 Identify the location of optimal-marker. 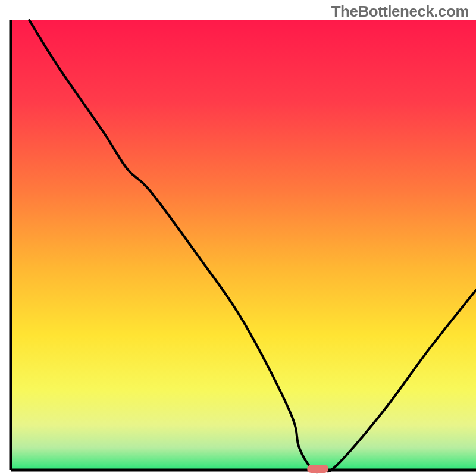
(318, 469).